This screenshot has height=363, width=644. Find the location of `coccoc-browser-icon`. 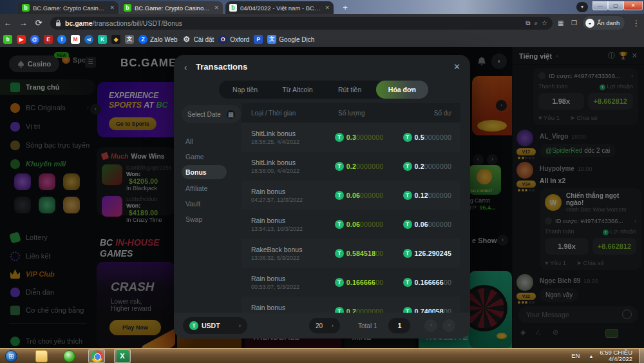

coccoc-browser-icon is located at coordinates (70, 356).